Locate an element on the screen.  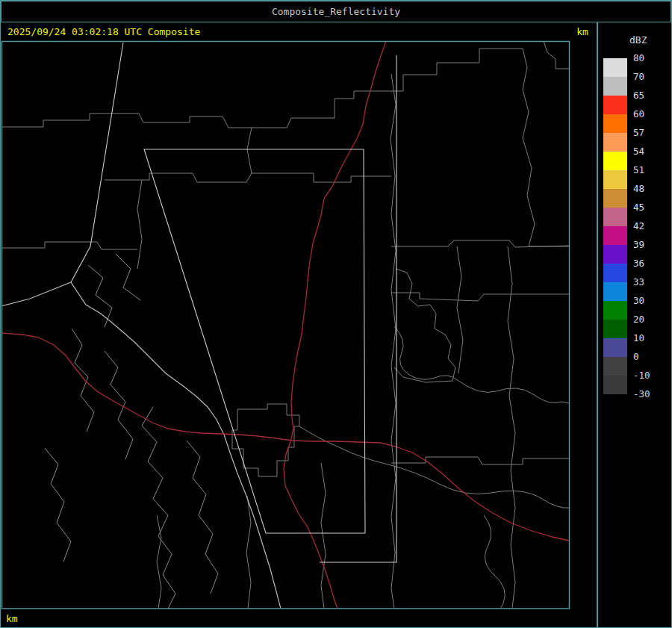
right-axis-unit: km is located at coordinates (582, 31).